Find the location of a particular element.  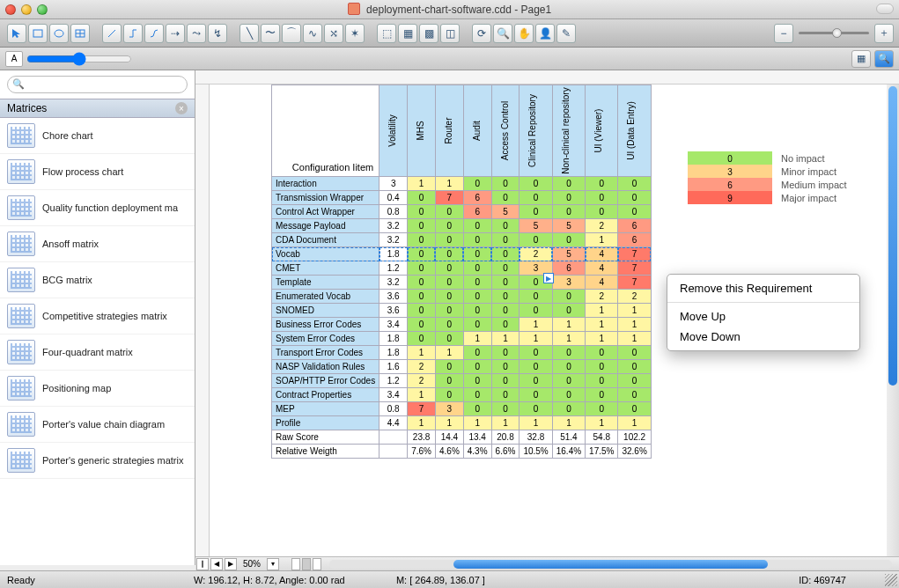

matrix-column-header: Audit is located at coordinates (477, 131).